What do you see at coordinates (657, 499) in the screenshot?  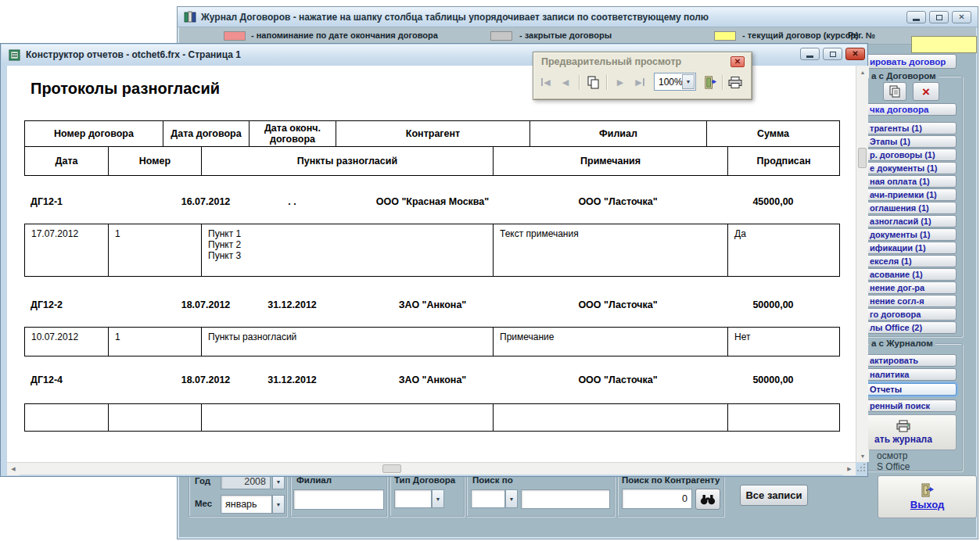 I see `contragent-search-input: 0` at bounding box center [657, 499].